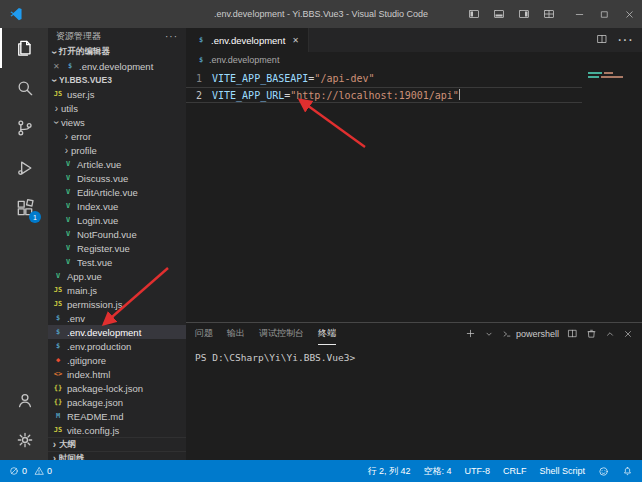  I want to click on file-label: package-lock.json, so click(105, 388).